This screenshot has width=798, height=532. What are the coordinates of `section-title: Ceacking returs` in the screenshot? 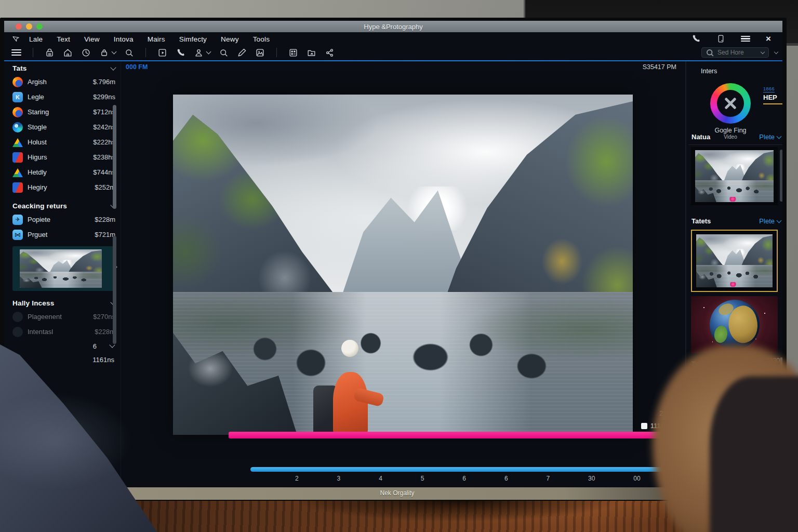 It's located at (39, 206).